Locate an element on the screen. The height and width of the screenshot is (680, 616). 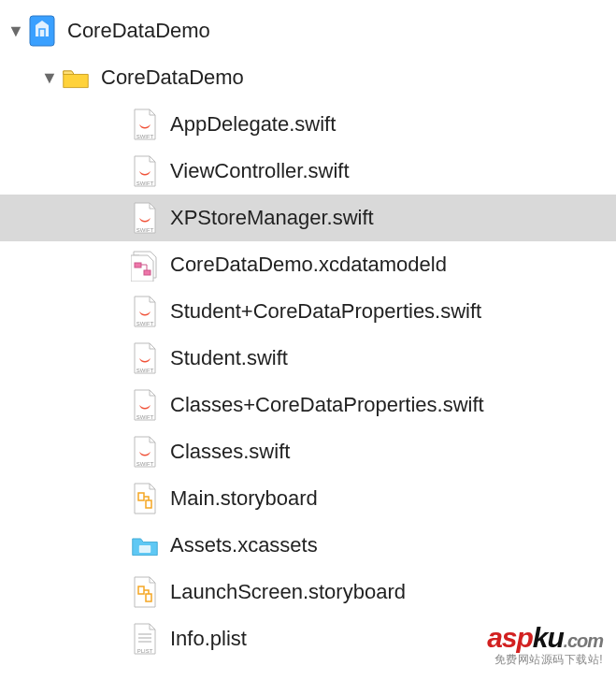
tree-label: Classes+CoreDataProperties.swift is located at coordinates (327, 405).